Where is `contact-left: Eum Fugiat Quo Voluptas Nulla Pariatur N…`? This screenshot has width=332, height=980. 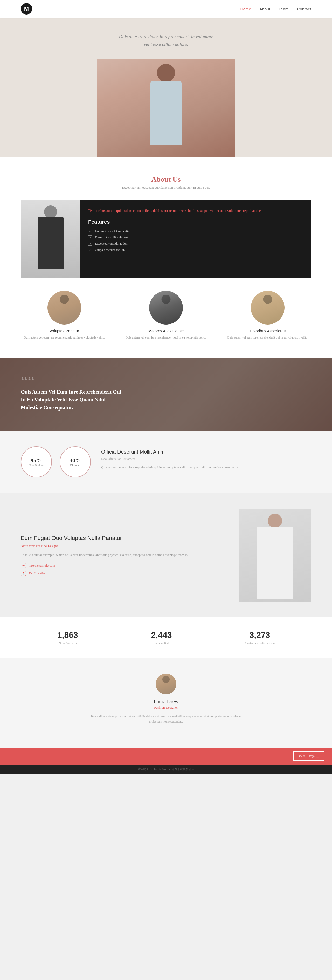
contact-left: Eum Fugiat Quo Voluptas Nulla Pariatur N… is located at coordinates (122, 555).